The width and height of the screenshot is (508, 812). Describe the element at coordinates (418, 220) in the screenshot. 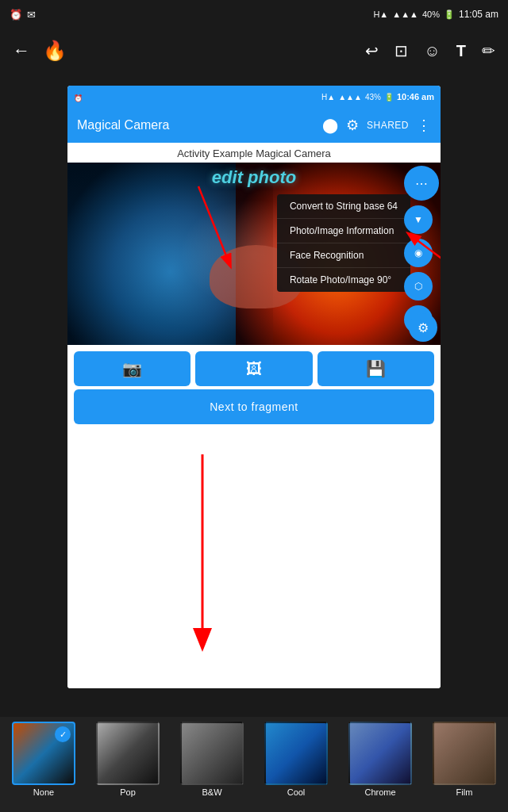

I see `action-btn-1: ▼` at that location.